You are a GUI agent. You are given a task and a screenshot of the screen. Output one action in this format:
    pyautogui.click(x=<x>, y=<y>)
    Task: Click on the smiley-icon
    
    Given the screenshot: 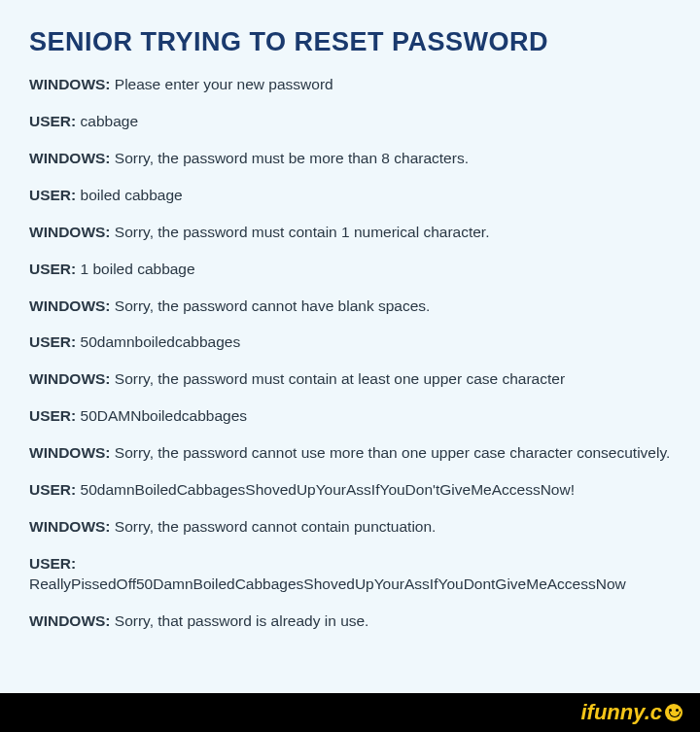 What is the action you would take?
    pyautogui.click(x=674, y=713)
    